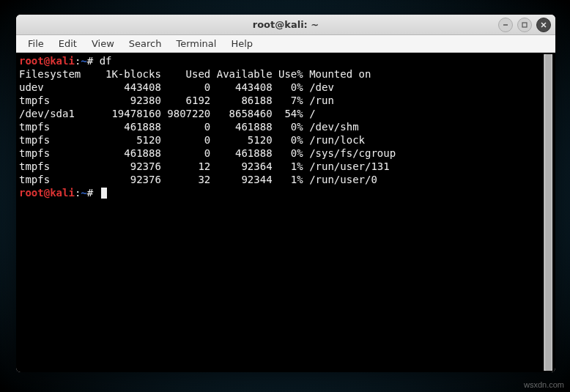 Image resolution: width=570 pixels, height=392 pixels. What do you see at coordinates (544, 385) in the screenshot?
I see `watermark: wsxdn.com` at bounding box center [544, 385].